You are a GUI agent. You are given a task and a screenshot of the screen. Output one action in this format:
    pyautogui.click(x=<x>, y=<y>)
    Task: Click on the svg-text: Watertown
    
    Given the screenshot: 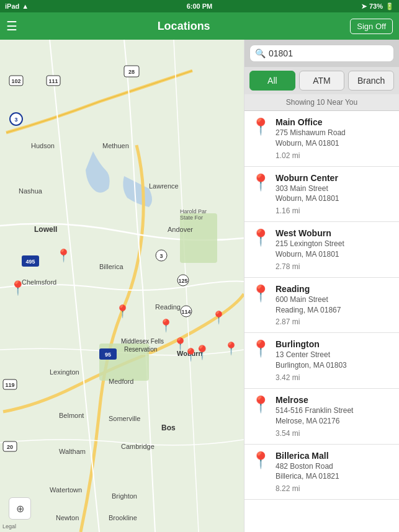 What is the action you would take?
    pyautogui.click(x=66, y=490)
    